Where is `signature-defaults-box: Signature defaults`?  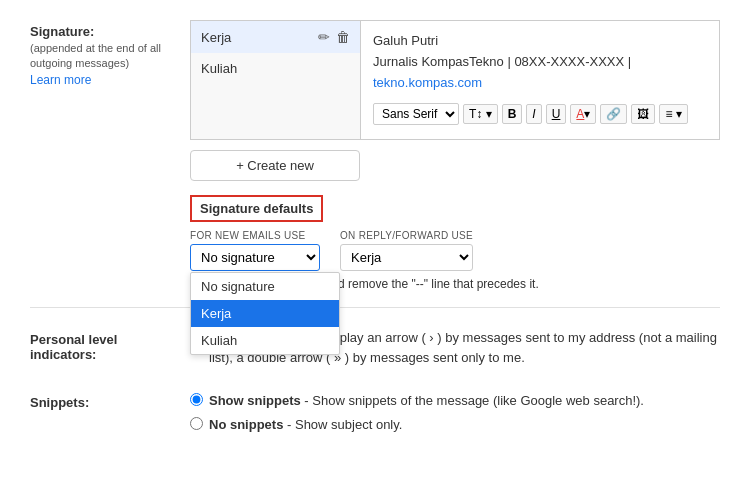 signature-defaults-box: Signature defaults is located at coordinates (256, 208).